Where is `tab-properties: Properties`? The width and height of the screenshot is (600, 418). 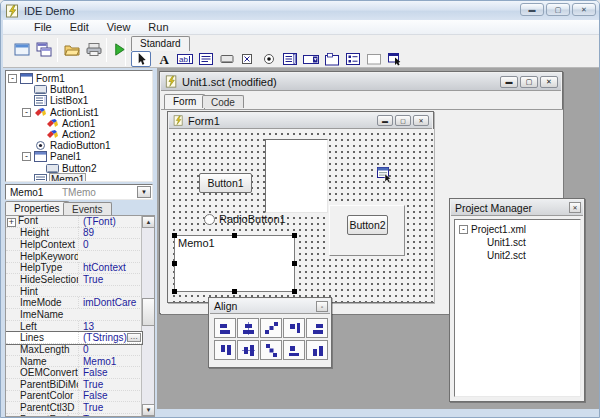 tab-properties: Properties is located at coordinates (37, 208).